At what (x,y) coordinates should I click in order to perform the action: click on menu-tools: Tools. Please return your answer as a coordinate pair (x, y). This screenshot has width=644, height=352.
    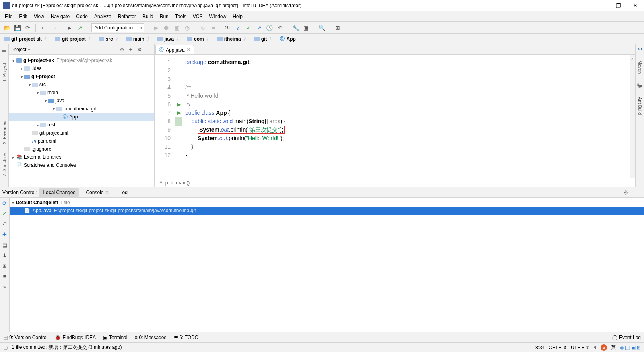
    Looking at the image, I should click on (181, 17).